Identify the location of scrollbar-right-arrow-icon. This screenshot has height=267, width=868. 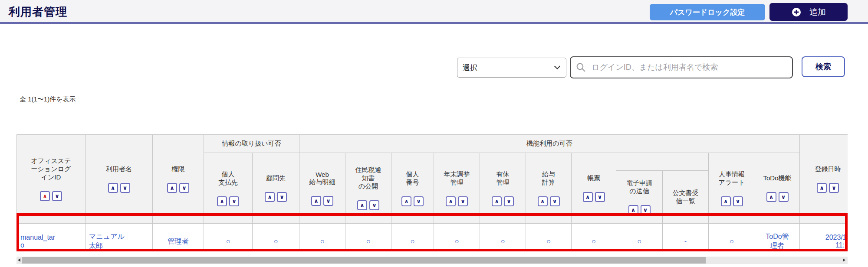
(844, 260).